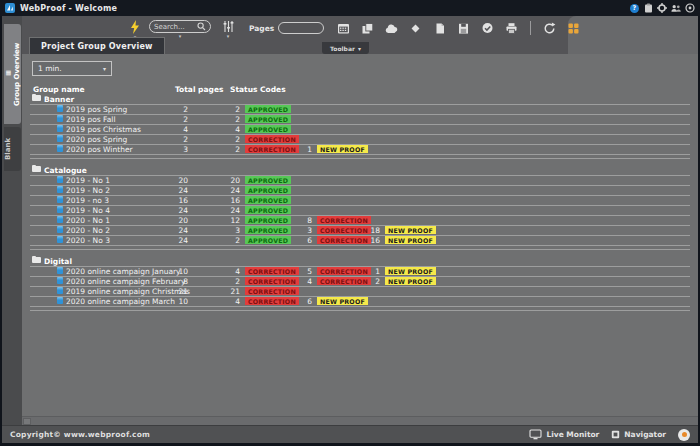  Describe the element at coordinates (662, 8) in the screenshot. I see `gear-icon` at that location.